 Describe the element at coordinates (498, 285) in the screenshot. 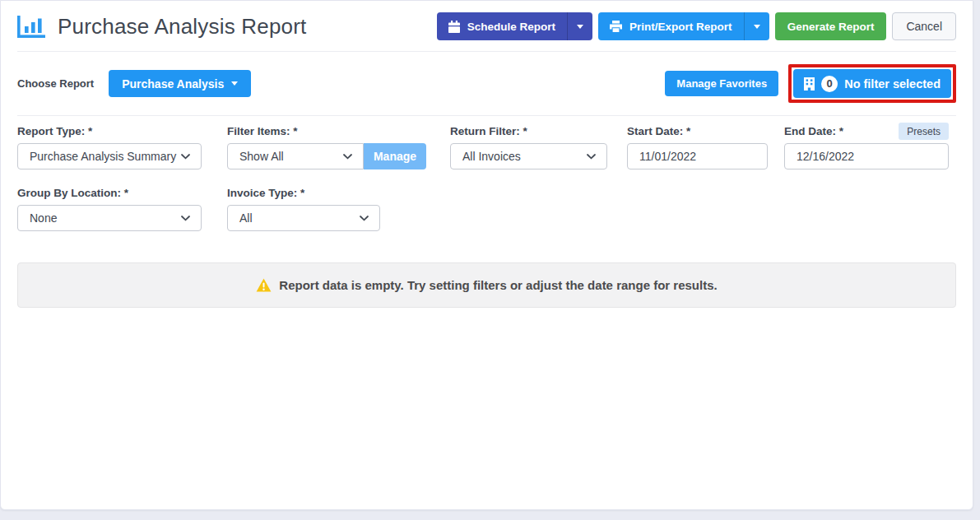

I see `empty-report-message: Report data is empty. Try setting filter…` at that location.